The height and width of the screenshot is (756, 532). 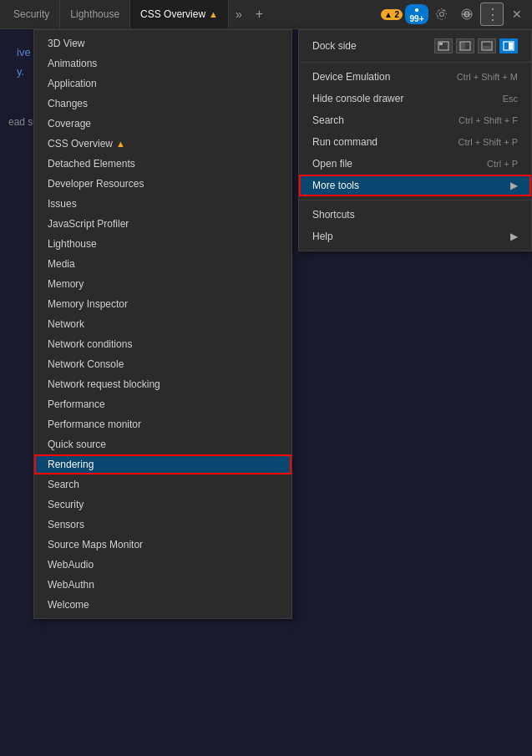 I want to click on submenu-item-security: Security, so click(x=163, y=505).